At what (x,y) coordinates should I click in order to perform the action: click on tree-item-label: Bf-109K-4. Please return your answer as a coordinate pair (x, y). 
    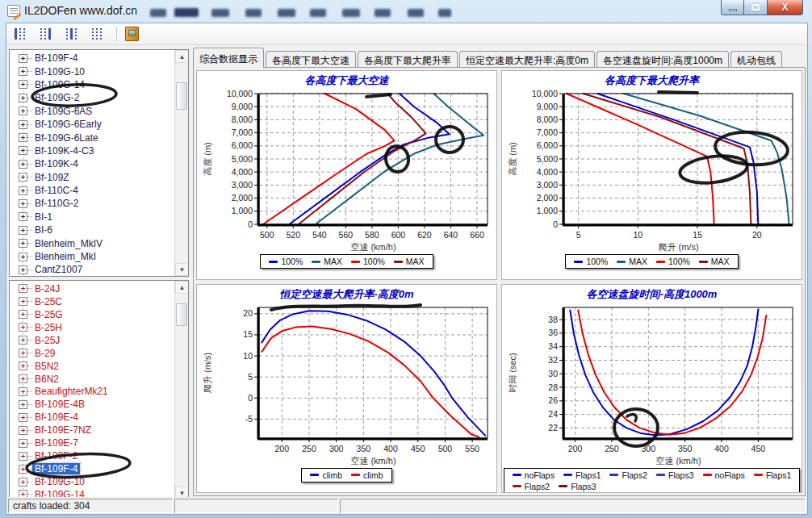
    Looking at the image, I should click on (57, 164).